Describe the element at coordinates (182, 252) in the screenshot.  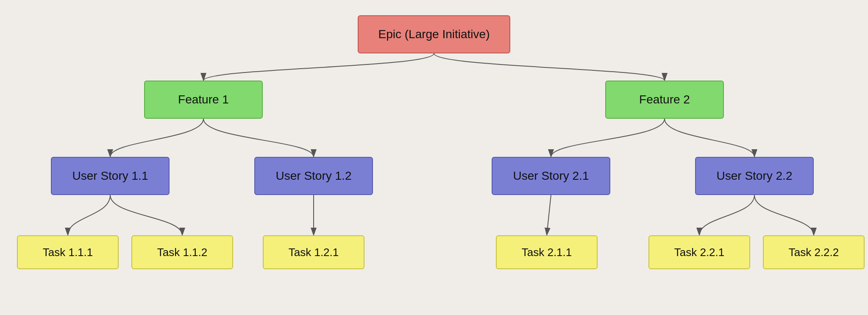
I see `task-1-1-2-node: Task 1.1.2` at that location.